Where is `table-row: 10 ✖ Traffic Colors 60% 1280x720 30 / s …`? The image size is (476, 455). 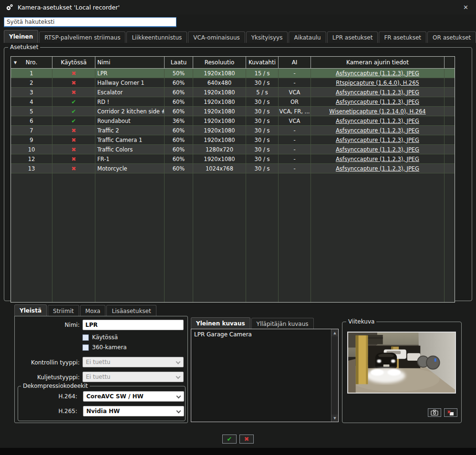
table-row: 10 ✖ Traffic Colors 60% 1280x720 30 / s … is located at coordinates (233, 150).